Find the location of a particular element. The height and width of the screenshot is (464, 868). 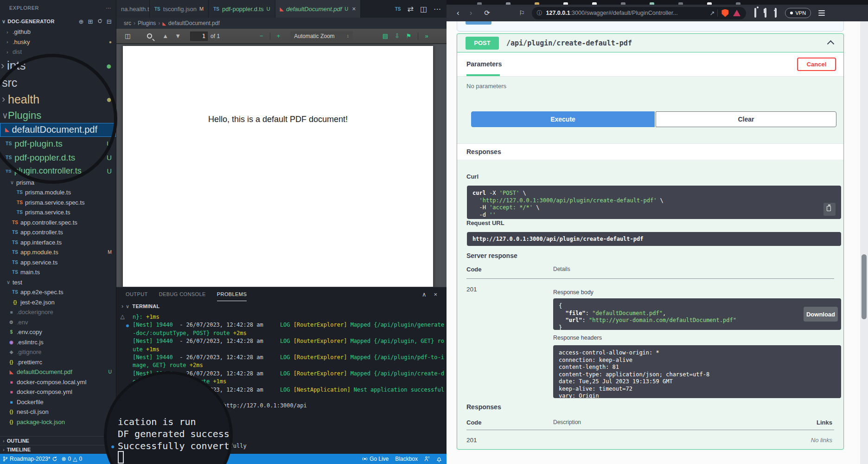

file-tree-item: TS prisma.service.ts is located at coordinates (58, 213).